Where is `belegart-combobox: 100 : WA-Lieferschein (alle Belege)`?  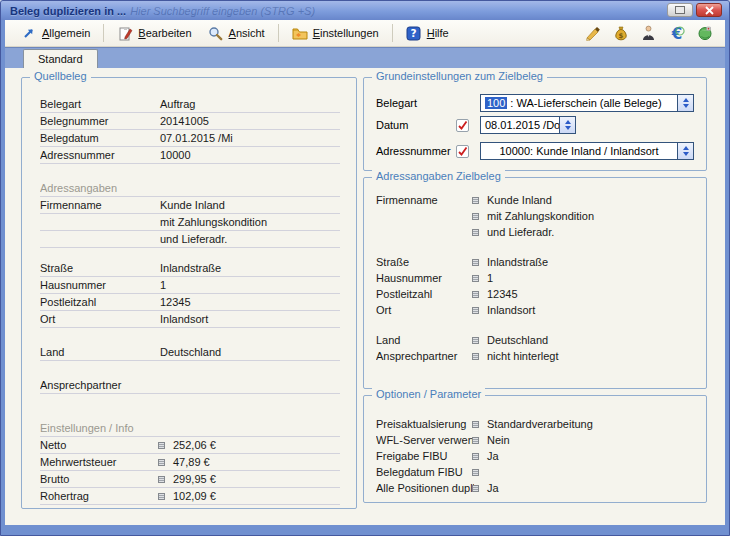
belegart-combobox: 100 : WA-Lieferschein (alle Belege) is located at coordinates (587, 103).